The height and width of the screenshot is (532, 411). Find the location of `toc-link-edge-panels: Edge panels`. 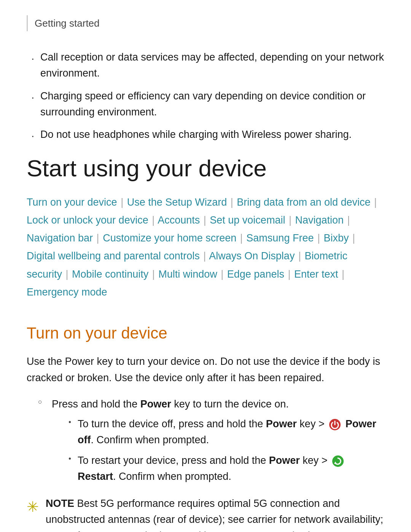

toc-link-edge-panels: Edge panels is located at coordinates (256, 274).